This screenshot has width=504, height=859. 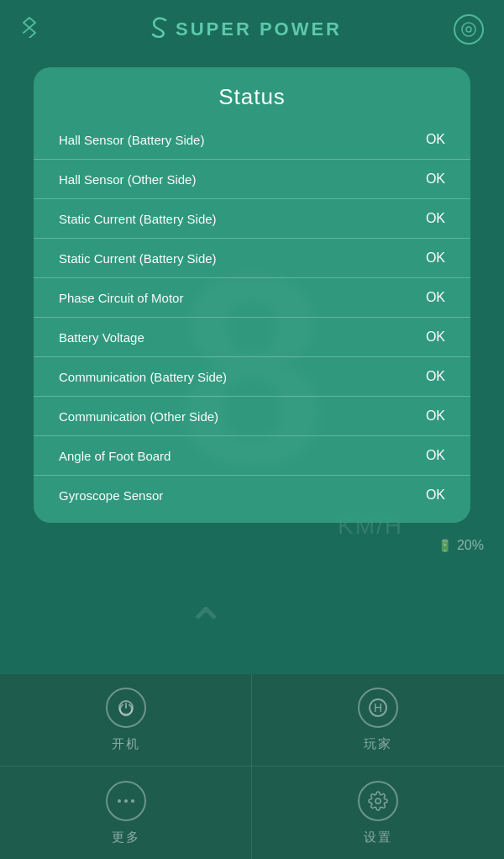 I want to click on watermark-arrow: ⌃, so click(x=206, y=626).